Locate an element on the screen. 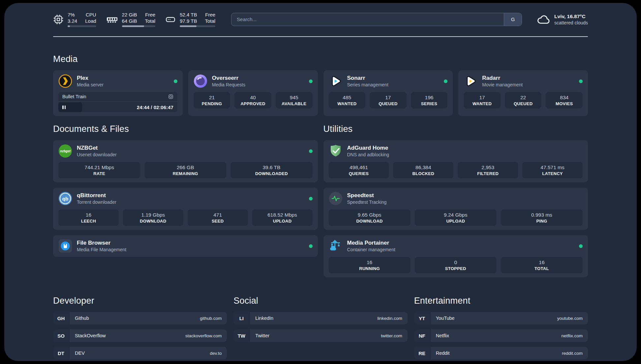 The height and width of the screenshot is (364, 641). search-bar: G is located at coordinates (377, 19).